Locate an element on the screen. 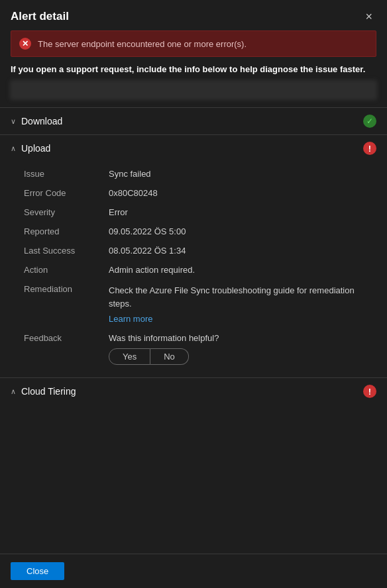  download-section-title: Download is located at coordinates (42, 121).